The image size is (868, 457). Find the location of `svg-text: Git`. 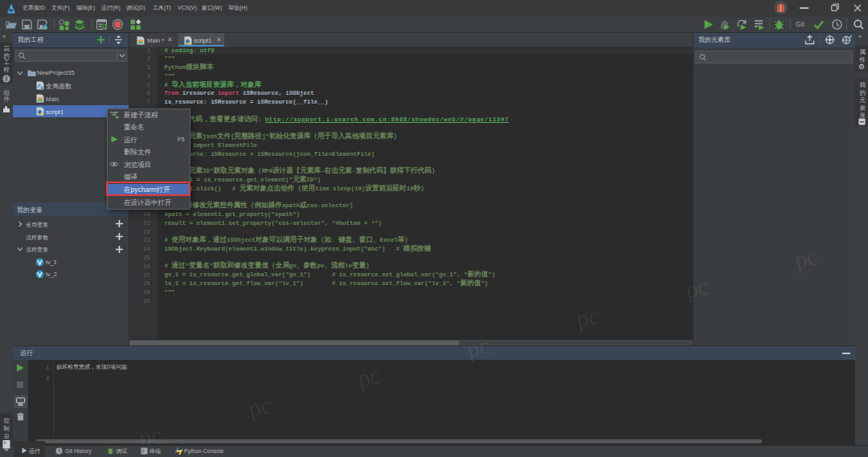

svg-text: Git is located at coordinates (800, 24).